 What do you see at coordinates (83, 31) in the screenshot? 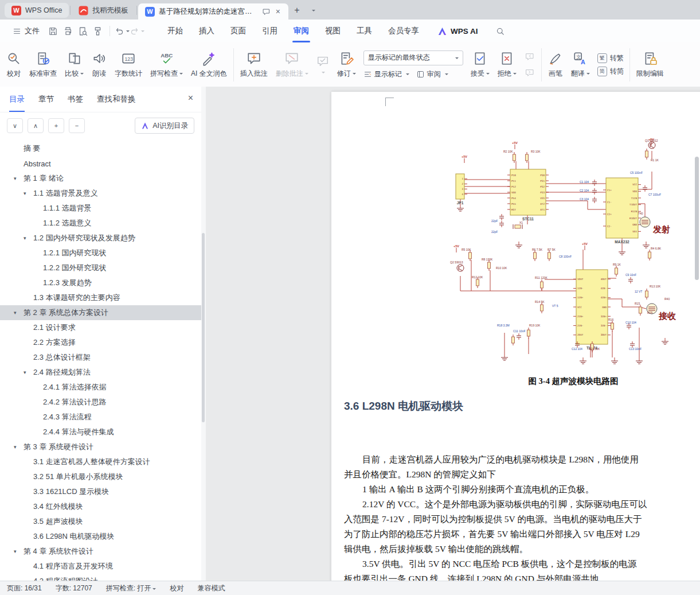
I see `print-preview-button` at bounding box center [83, 31].